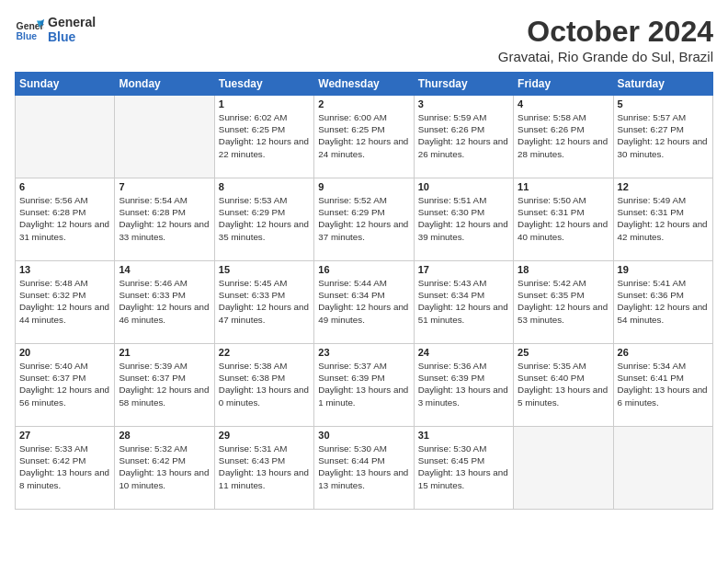 This screenshot has height=563, width=728. What do you see at coordinates (164, 352) in the screenshot?
I see `day-number: 21` at bounding box center [164, 352].